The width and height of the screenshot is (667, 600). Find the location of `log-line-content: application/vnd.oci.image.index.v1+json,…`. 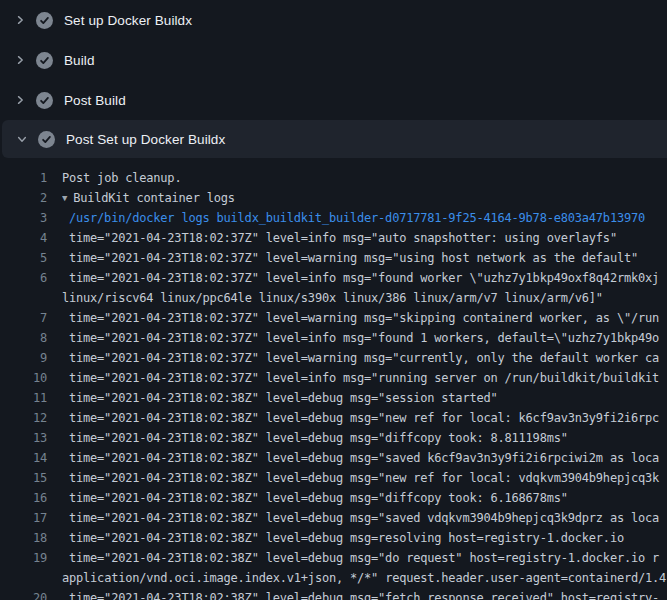

log-line-content: application/vnd.oci.image.index.v1+json,… is located at coordinates (364, 578).